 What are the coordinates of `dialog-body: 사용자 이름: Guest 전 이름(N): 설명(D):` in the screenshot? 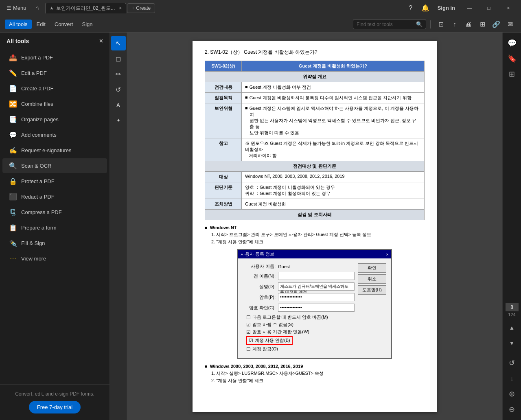 It's located at (315, 308).